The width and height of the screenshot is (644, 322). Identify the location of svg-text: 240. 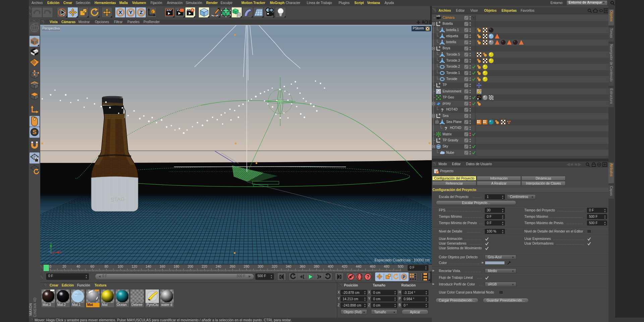
(219, 267).